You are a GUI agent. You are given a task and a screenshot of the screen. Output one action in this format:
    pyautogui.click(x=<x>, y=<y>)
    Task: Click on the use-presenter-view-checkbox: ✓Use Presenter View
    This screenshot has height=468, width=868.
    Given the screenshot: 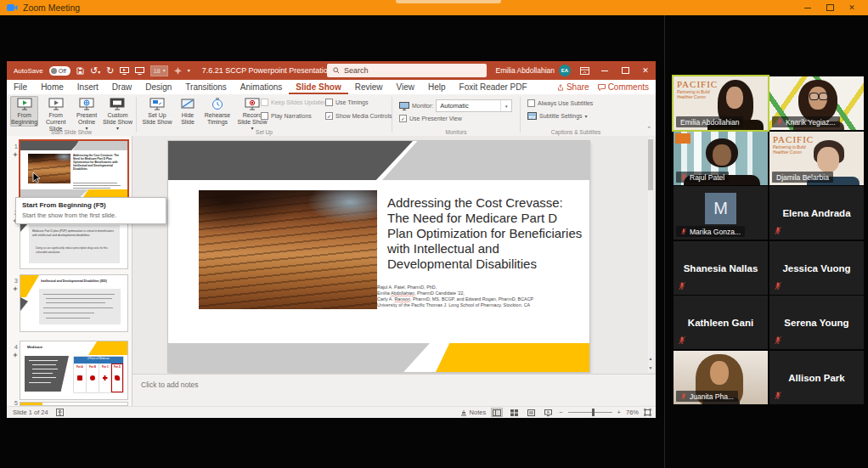 What is the action you would take?
    pyautogui.click(x=431, y=119)
    